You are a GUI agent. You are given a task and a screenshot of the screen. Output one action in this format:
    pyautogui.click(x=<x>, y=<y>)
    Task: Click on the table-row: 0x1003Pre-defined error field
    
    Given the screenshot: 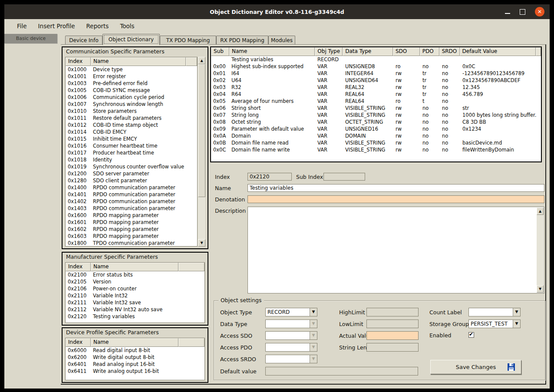 What is the action you would take?
    pyautogui.click(x=131, y=83)
    